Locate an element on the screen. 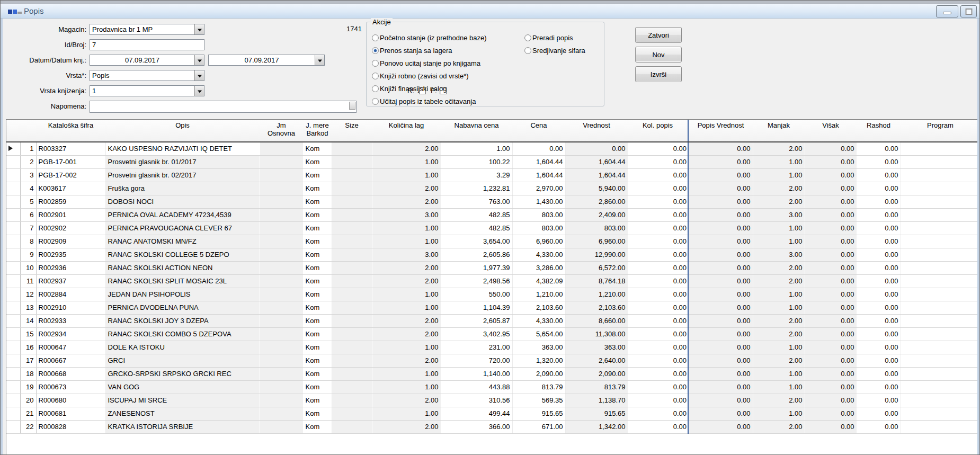  cell-nabavna-cena: 2,498.56 is located at coordinates (477, 281).